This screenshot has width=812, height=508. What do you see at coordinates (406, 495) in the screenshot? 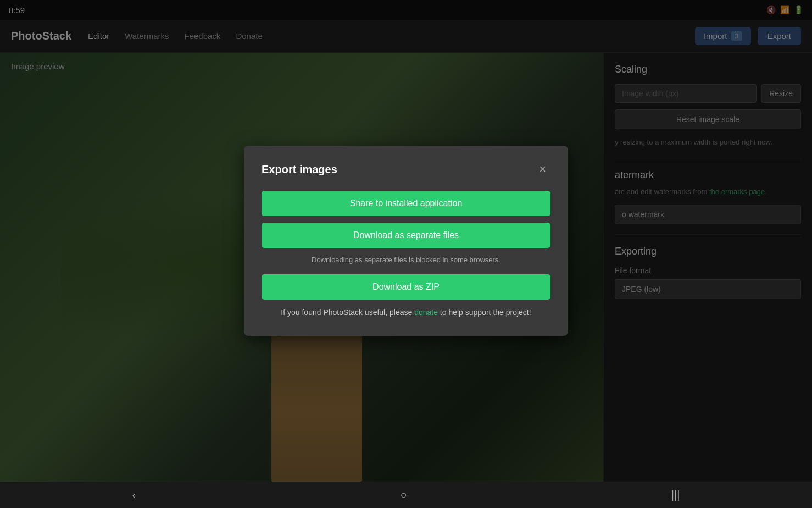
I see `bottom-nav: ‹ ○ |||` at bounding box center [406, 495].